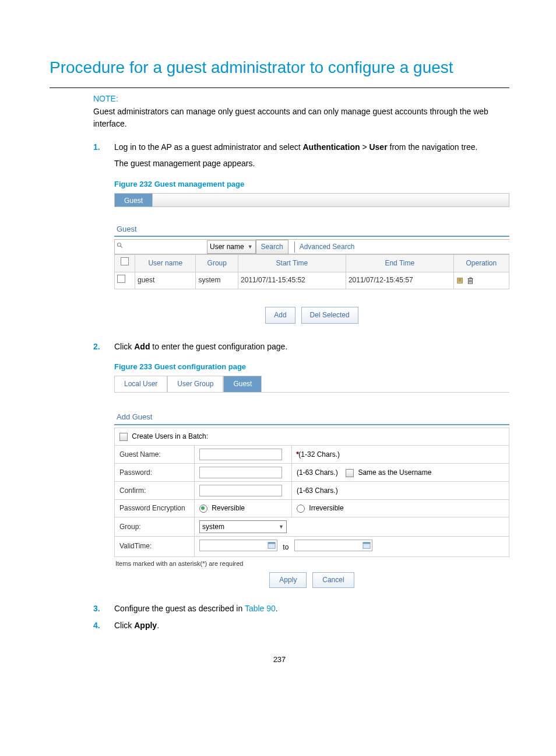 This screenshot has width=556, height=756. I want to click on cancel-button: Cancel, so click(333, 580).